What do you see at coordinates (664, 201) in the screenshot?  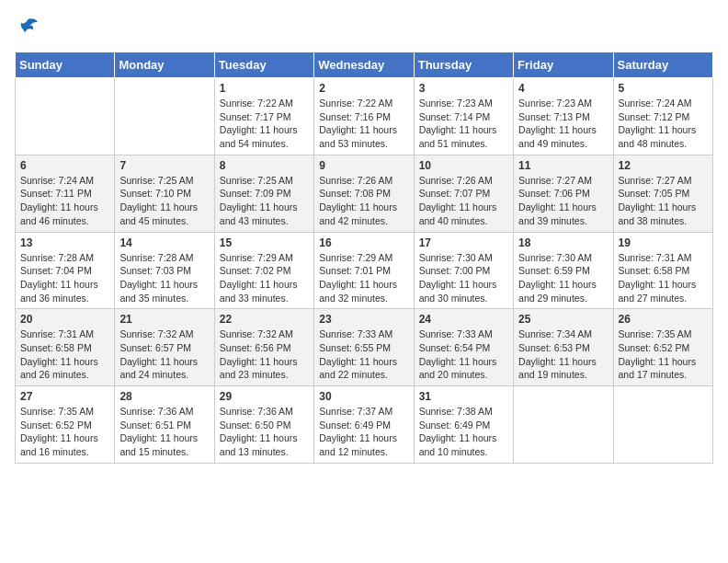 I see `day-info: Sunrise: 7:27 AM Sunset: 7:05 PM Dayligh…` at bounding box center [664, 201].